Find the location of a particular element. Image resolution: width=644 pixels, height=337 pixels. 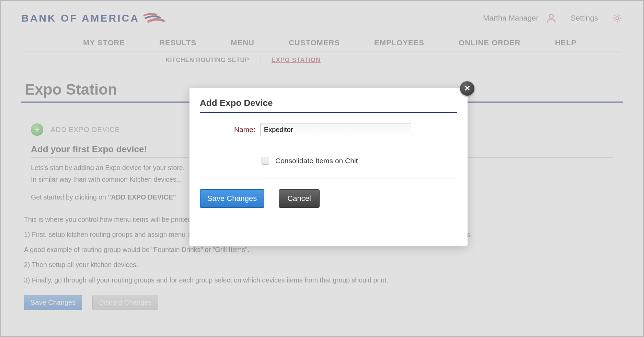

name-input is located at coordinates (336, 130).